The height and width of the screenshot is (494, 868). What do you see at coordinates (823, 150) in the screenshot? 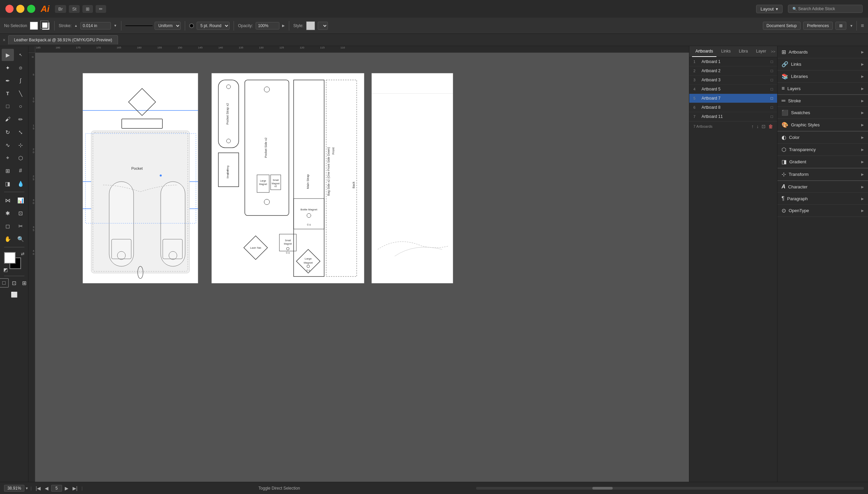
I see `panel-section-transparency: ⬡ Transparency ▶` at bounding box center [823, 150].